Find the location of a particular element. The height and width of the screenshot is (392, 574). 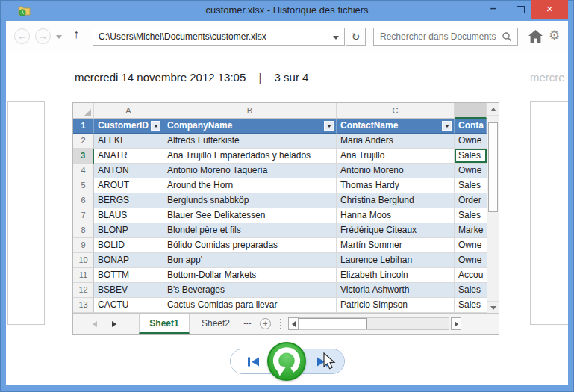

horizontal-scroll-thumb is located at coordinates (333, 324).